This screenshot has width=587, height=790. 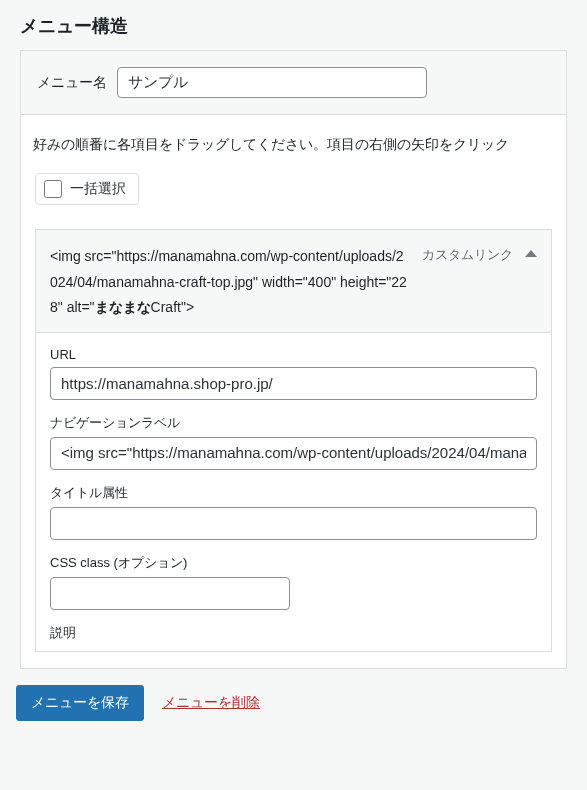 What do you see at coordinates (294, 442) in the screenshot?
I see `field-nav-label: ナビゲーションラベル` at bounding box center [294, 442].